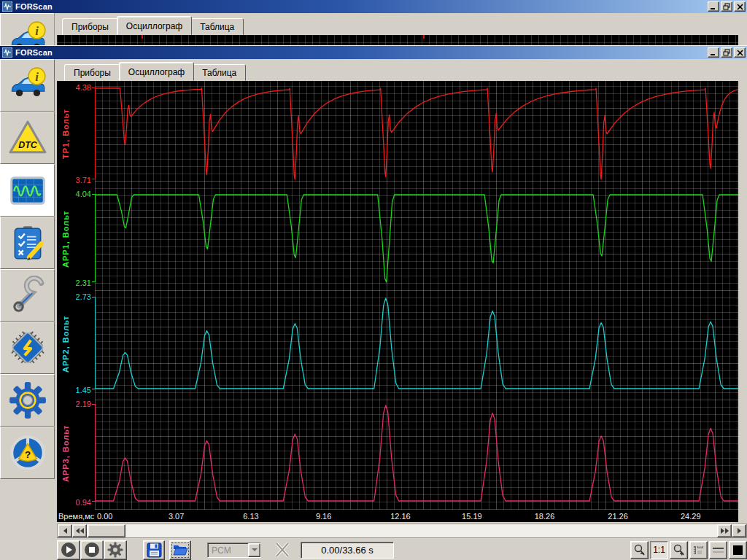 Image resolution: width=747 pixels, height=560 pixels. What do you see at coordinates (92, 550) in the screenshot?
I see `stop-button` at bounding box center [92, 550].